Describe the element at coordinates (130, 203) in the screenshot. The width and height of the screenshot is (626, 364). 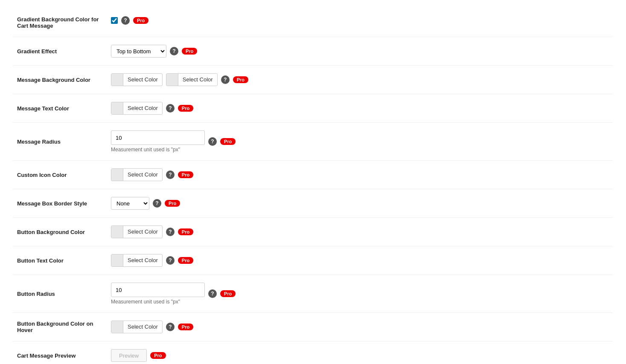
I see `border-style-select: NoneSolidDashedDotted` at that location.